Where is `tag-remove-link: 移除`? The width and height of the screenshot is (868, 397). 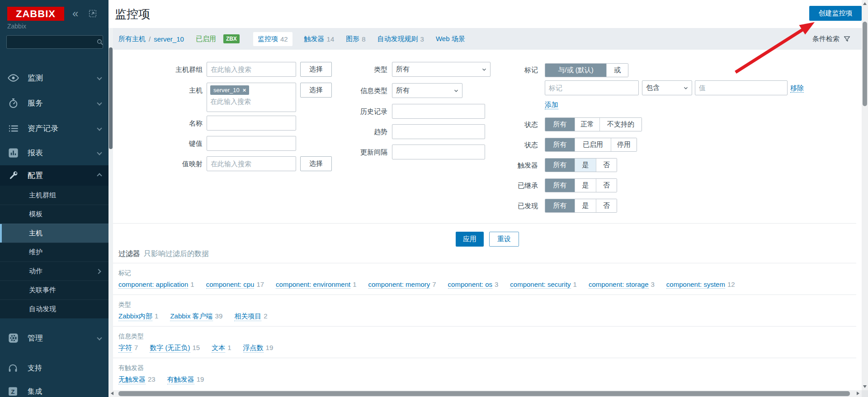 tag-remove-link: 移除 is located at coordinates (797, 88).